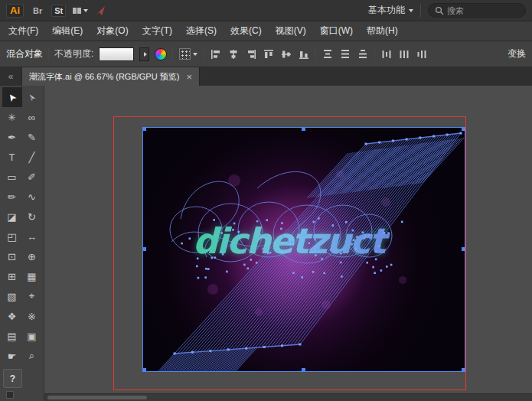 This screenshot has width=532, height=401. Describe the element at coordinates (12, 97) in the screenshot. I see `selection-tool-icon: ➤` at that location.